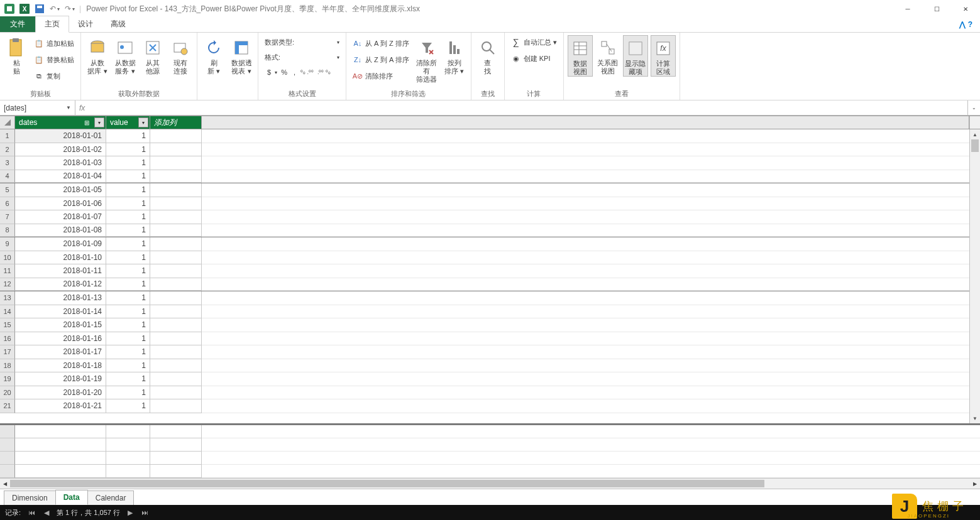 The height and width of the screenshot is (520, 980). What do you see at coordinates (70, 9) in the screenshot?
I see `redo-icon: ↷` at bounding box center [70, 9].